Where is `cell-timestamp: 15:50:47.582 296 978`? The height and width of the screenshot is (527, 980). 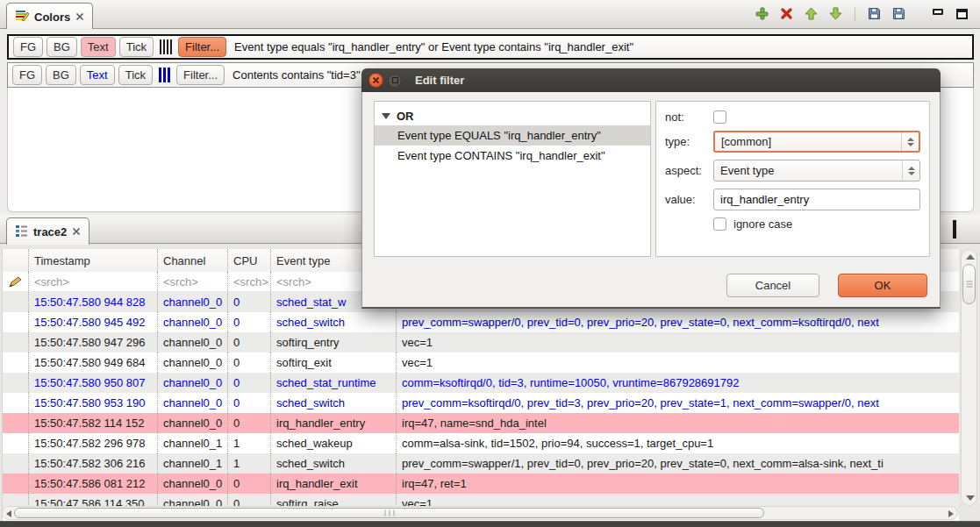 cell-timestamp: 15:50:47.582 296 978 is located at coordinates (93, 444).